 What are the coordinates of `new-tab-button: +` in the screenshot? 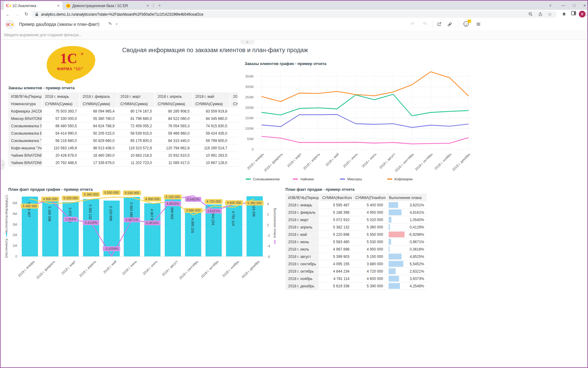 It's located at (160, 5).